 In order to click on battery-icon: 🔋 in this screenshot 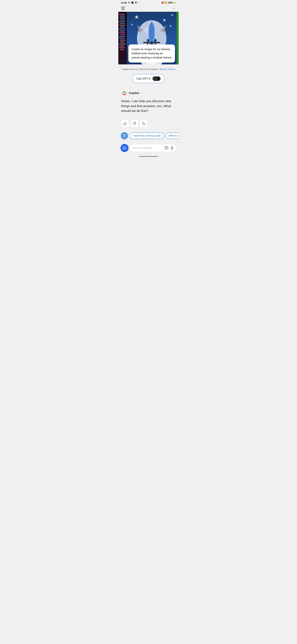, I will do `click(175, 2)`.